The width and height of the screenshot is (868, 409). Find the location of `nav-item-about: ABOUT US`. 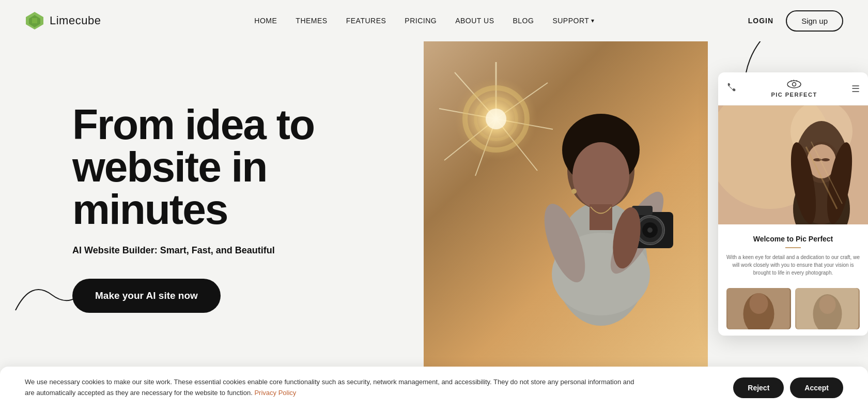

nav-item-about: ABOUT US is located at coordinates (474, 21).